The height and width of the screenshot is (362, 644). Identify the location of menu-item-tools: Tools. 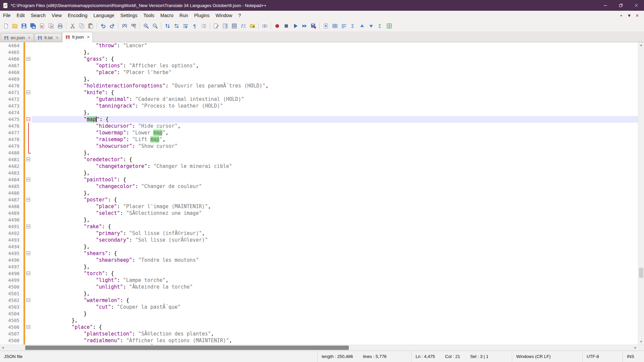
(149, 15).